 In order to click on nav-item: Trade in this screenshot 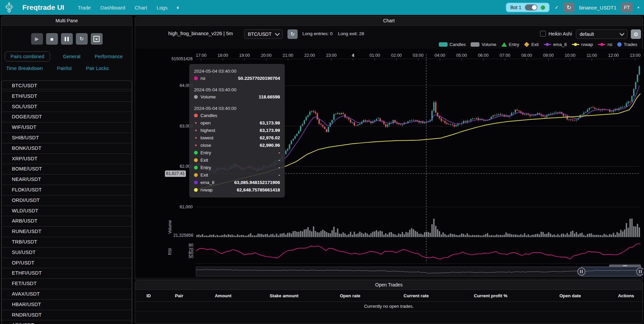, I will do `click(85, 7)`.